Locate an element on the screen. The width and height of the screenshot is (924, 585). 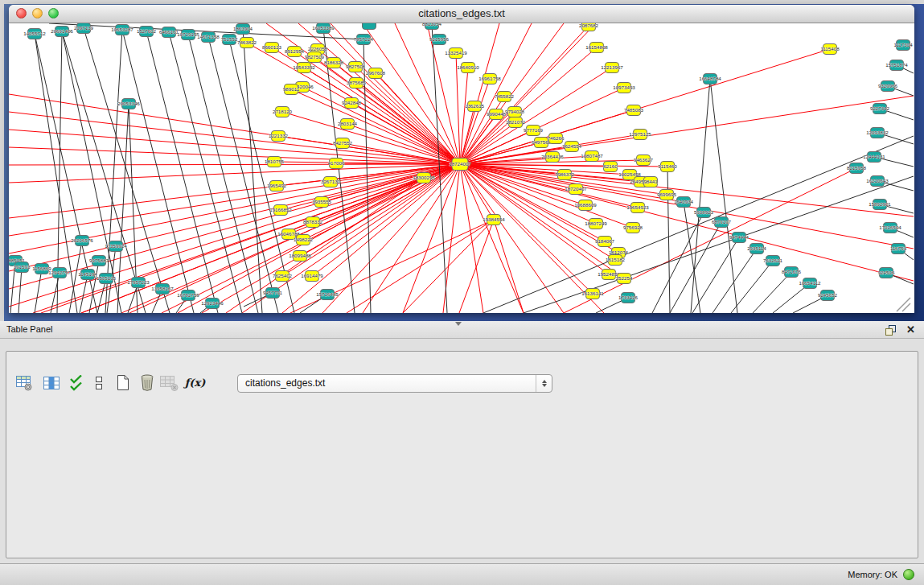
node-label: 9215956 is located at coordinates (439, 39).